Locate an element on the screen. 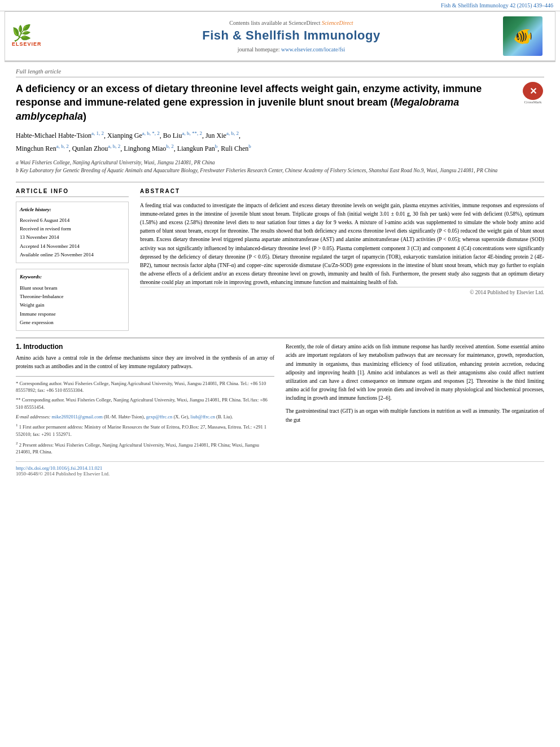 The width and height of the screenshot is (560, 747). author-1-super: a, 1, 2 is located at coordinates (98, 133).